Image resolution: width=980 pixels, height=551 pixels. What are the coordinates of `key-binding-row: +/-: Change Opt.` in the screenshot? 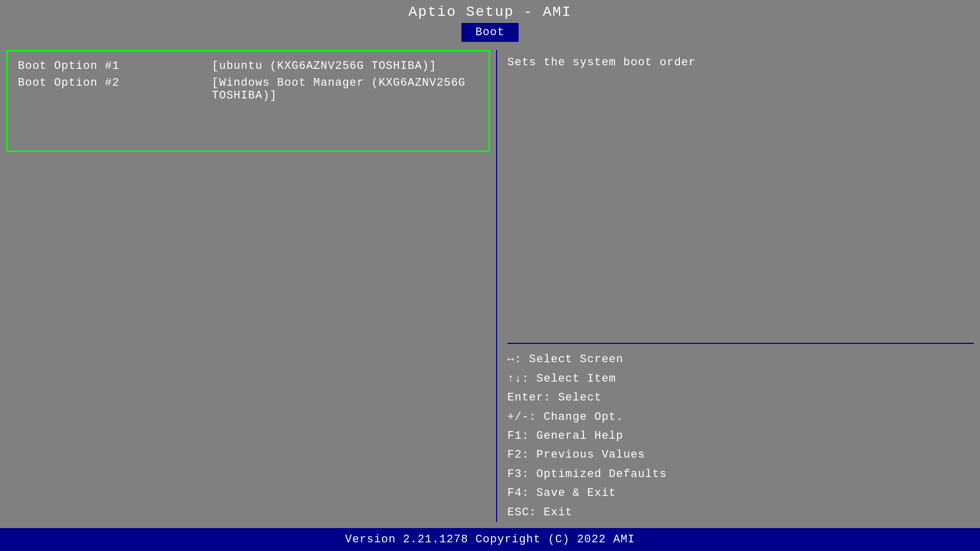 It's located at (741, 417).